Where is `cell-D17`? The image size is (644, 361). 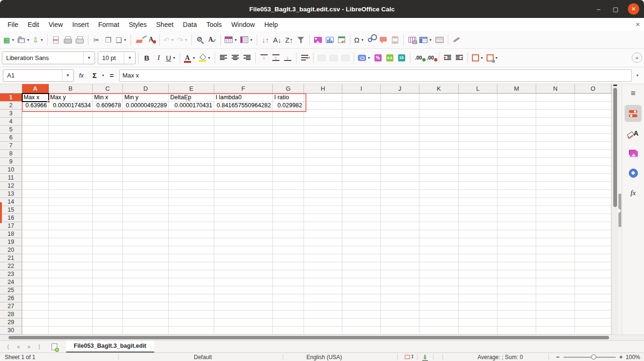 cell-D17 is located at coordinates (146, 226).